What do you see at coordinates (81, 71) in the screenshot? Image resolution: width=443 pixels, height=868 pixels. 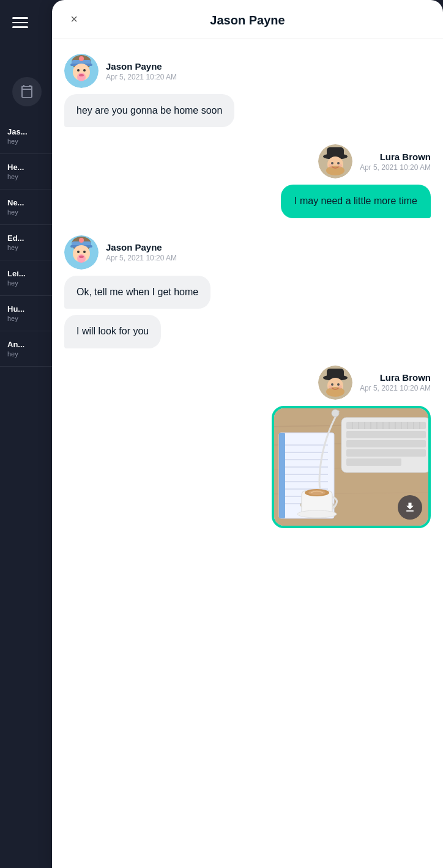 I see `jason-avatar-svg` at bounding box center [81, 71].